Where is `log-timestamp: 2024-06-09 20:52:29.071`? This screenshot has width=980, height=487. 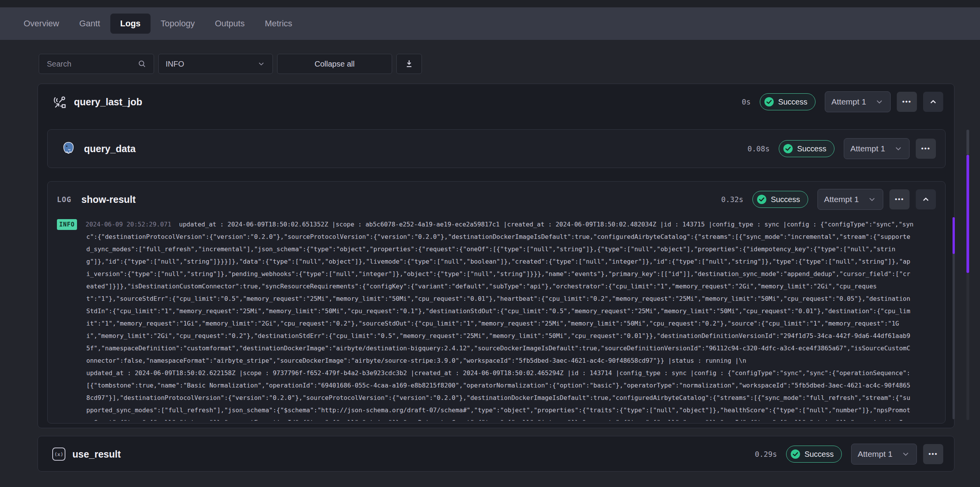 log-timestamp: 2024-06-09 20:52:29.071 is located at coordinates (128, 225).